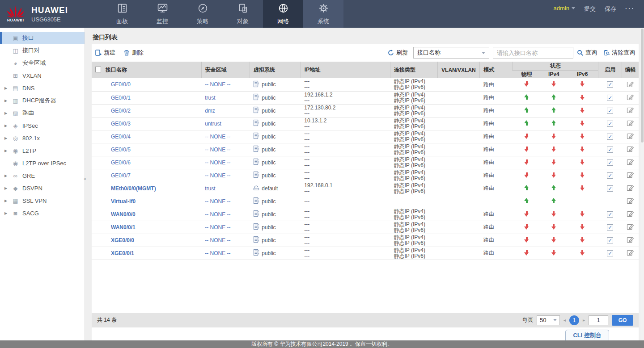  What do you see at coordinates (630, 8) in the screenshot?
I see `more-menu-button: ···` at bounding box center [630, 8].